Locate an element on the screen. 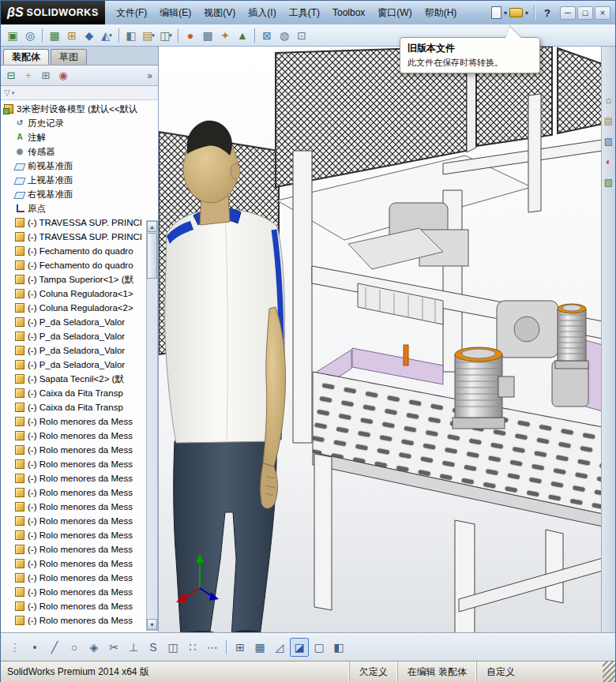 The image size is (616, 682). mesh-fence-corner is located at coordinates (580, 91).